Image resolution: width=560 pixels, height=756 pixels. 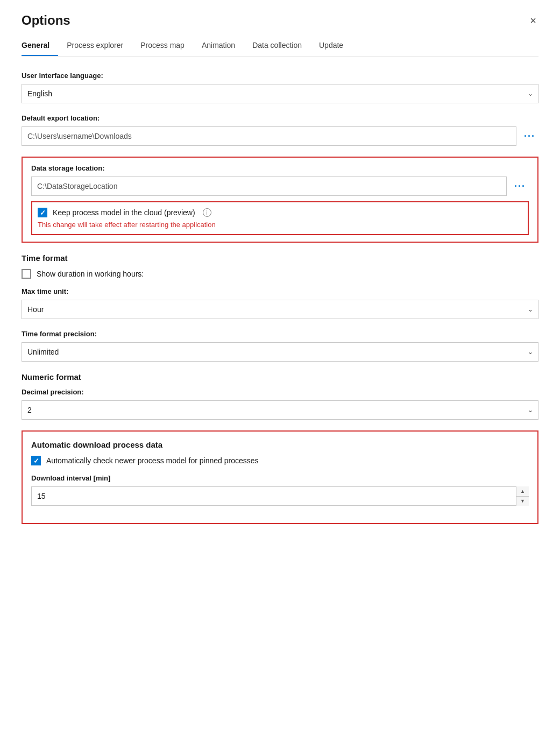 What do you see at coordinates (280, 334) in the screenshot?
I see `time-precision-label: Time format precision:` at bounding box center [280, 334].